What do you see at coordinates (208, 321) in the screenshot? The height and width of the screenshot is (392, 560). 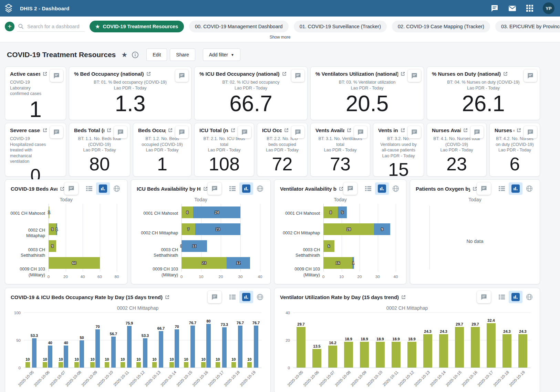 I see `bar-value-label: 80` at bounding box center [208, 321].